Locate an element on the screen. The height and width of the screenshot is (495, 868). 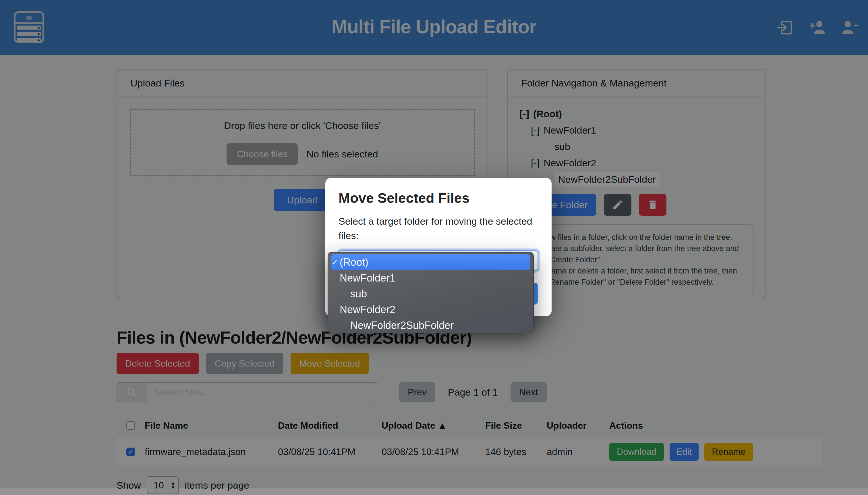
dropdown-option-newfolder2subfolder: NewFolder2SubFolder is located at coordinates (431, 325).